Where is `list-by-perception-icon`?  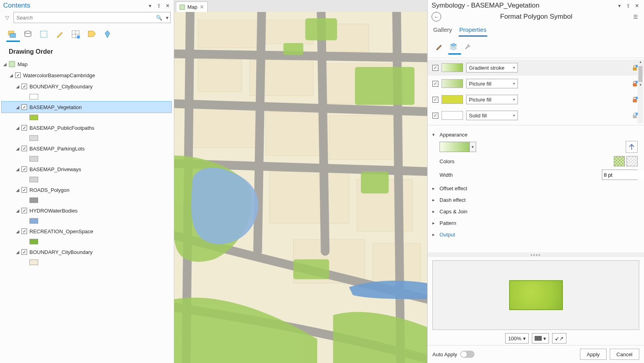
list-by-perception-icon is located at coordinates (107, 34).